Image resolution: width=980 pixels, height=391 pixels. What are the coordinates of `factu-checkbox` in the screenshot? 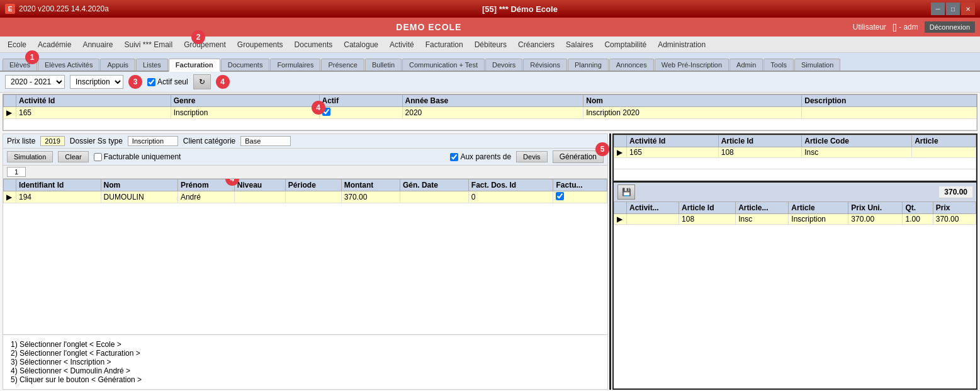 It's located at (560, 196).